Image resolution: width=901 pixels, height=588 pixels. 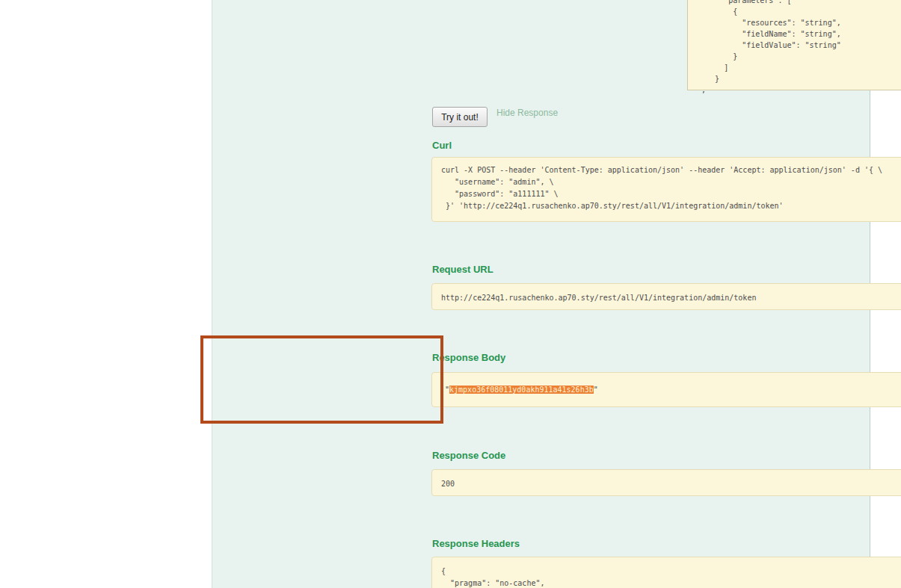 What do you see at coordinates (476, 544) in the screenshot?
I see `response-headers-heading: Response Headers` at bounding box center [476, 544].